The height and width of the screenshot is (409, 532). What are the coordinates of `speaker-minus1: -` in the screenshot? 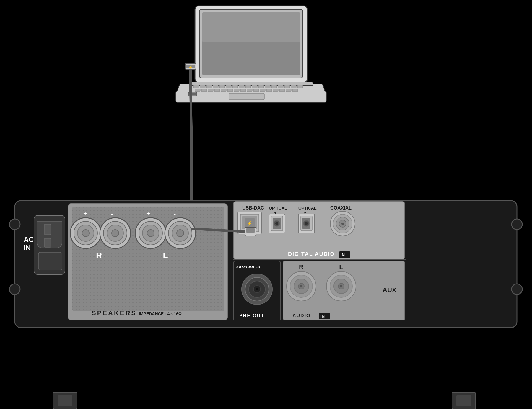 It's located at (112, 214).